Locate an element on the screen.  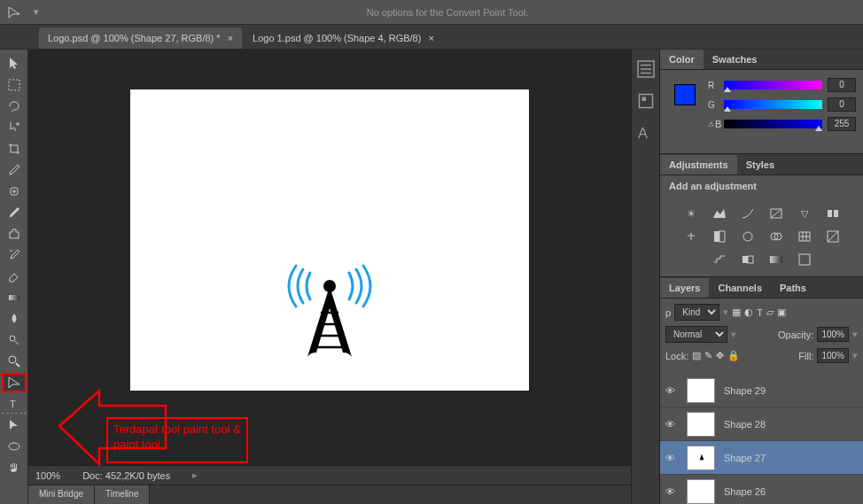
filter-adj-icon: ◐ is located at coordinates (749, 312).